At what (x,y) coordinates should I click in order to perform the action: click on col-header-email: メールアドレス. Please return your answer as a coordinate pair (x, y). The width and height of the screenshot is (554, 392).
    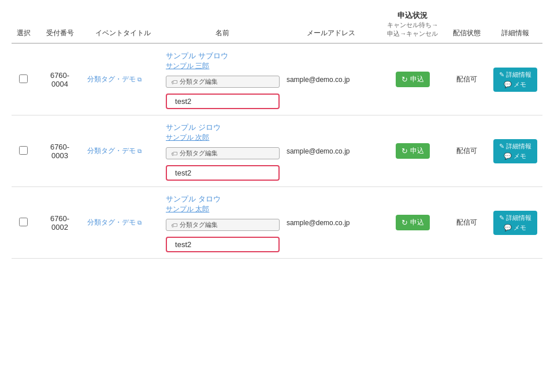
    Looking at the image, I should click on (332, 24).